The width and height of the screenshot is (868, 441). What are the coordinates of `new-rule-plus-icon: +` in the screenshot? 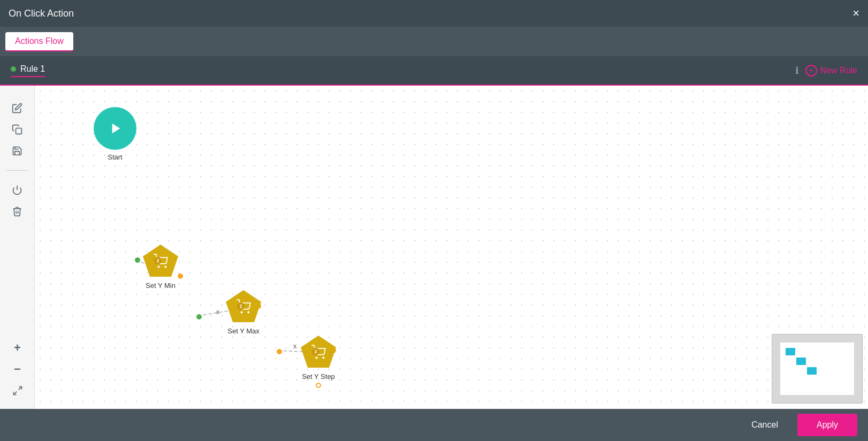 It's located at (811, 71).